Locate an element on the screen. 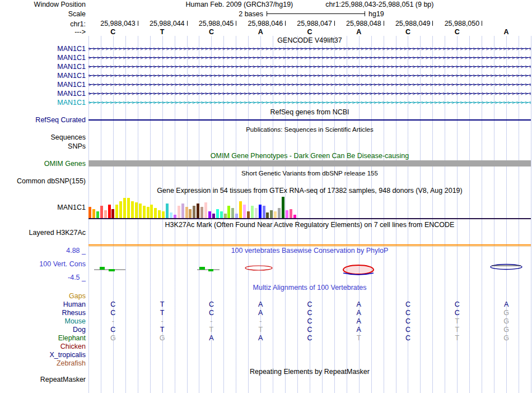 The width and height of the screenshot is (532, 393). gene-label-man1c1-4: MAN1C1 is located at coordinates (43, 76).